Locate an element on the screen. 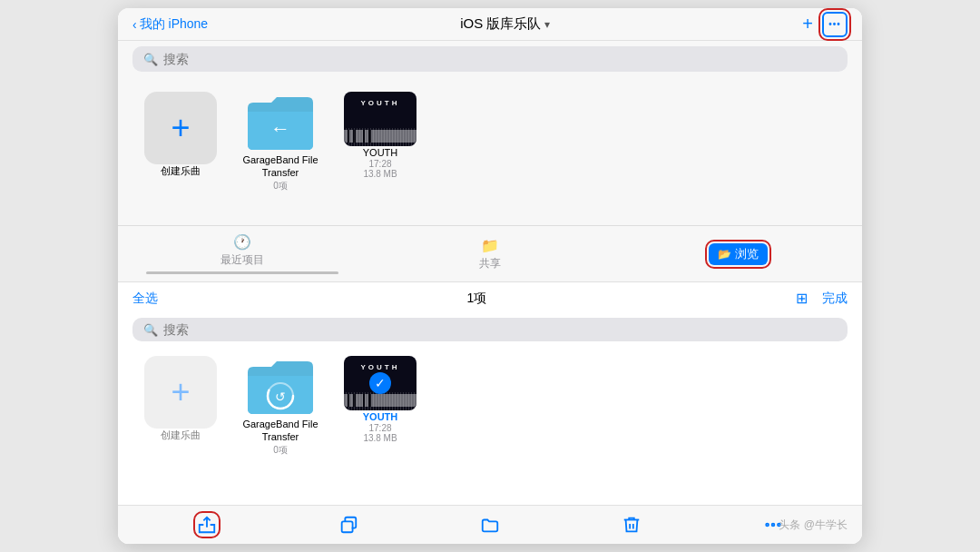 This screenshot has width=980, height=552. add-button: + is located at coordinates (808, 24).